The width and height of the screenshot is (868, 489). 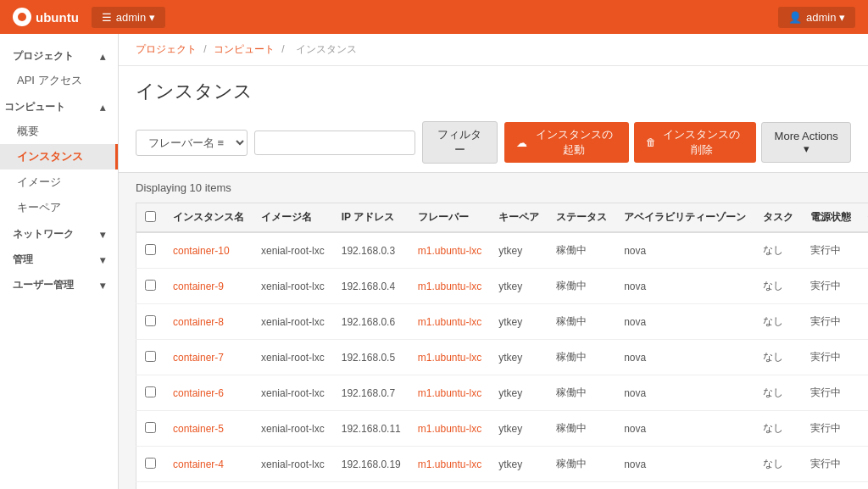 What do you see at coordinates (209, 429) in the screenshot?
I see `row-instance-name: container-5` at bounding box center [209, 429].